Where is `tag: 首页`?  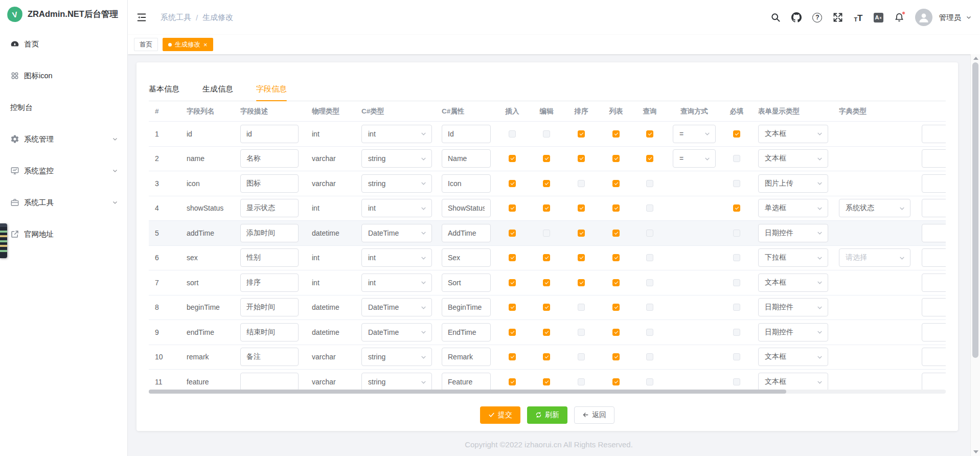 tag: 首页 is located at coordinates (146, 44).